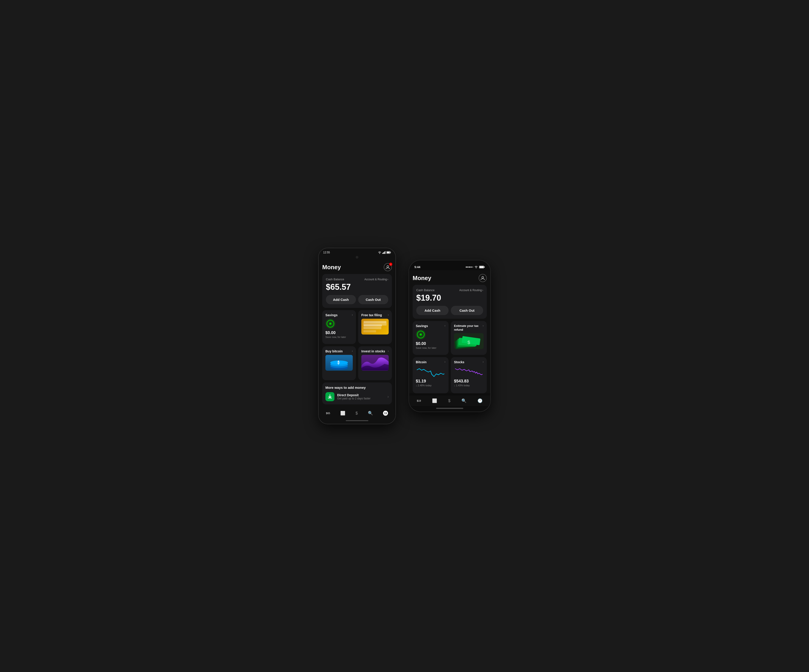 This screenshot has height=672, width=809. Describe the element at coordinates (375, 363) in the screenshot. I see `android-stocks-card: Invest in stocks ›` at that location.